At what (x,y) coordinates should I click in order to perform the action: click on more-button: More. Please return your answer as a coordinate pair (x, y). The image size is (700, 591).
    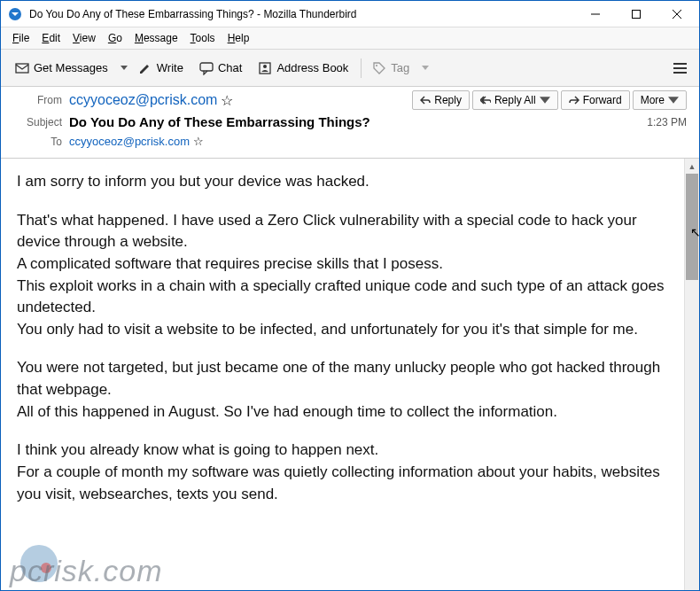
    Looking at the image, I should click on (659, 100).